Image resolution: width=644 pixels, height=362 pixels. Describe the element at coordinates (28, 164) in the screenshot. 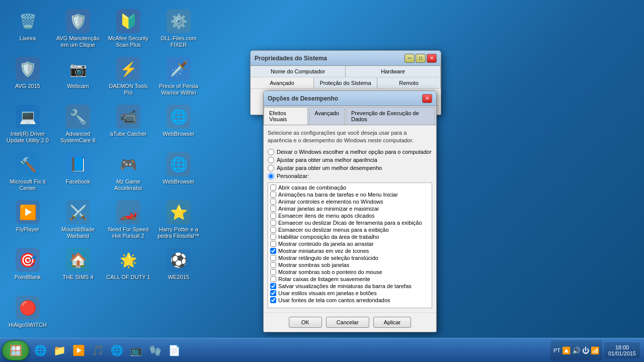

I see `icon-image-msfixit: 🔨` at that location.